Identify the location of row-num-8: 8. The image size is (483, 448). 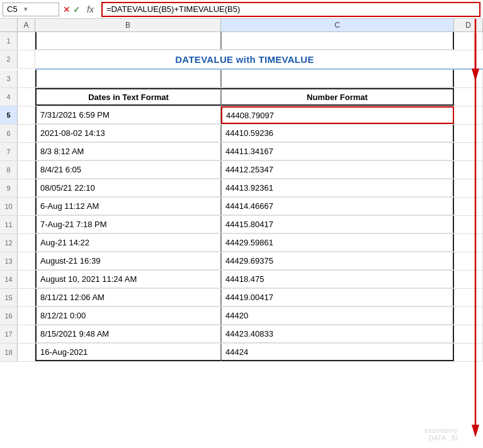
(9, 170).